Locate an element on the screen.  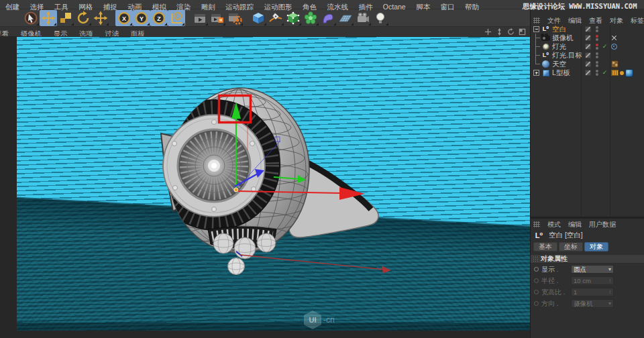
vp-menu-display: 显示 is located at coordinates (60, 33).